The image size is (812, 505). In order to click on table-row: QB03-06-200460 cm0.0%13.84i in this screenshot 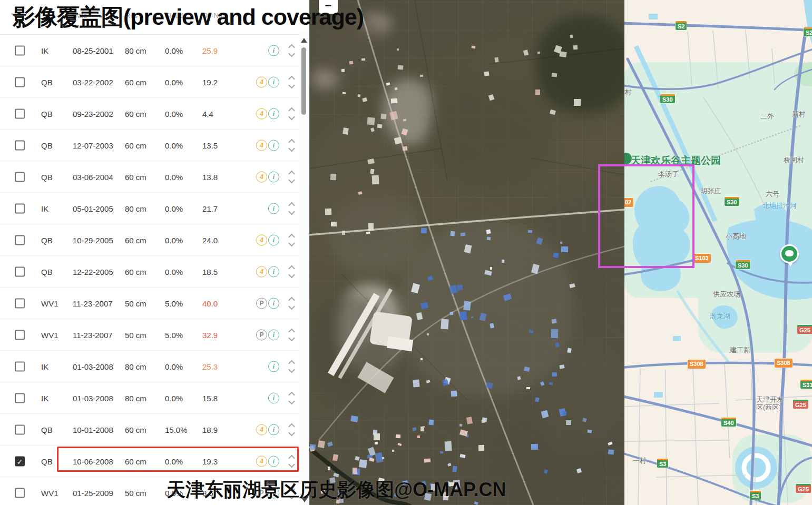, I will do `click(150, 177)`.